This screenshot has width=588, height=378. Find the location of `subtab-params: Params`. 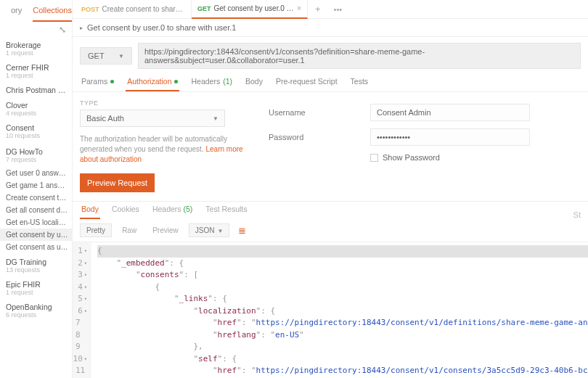

subtab-params: Params is located at coordinates (97, 83).